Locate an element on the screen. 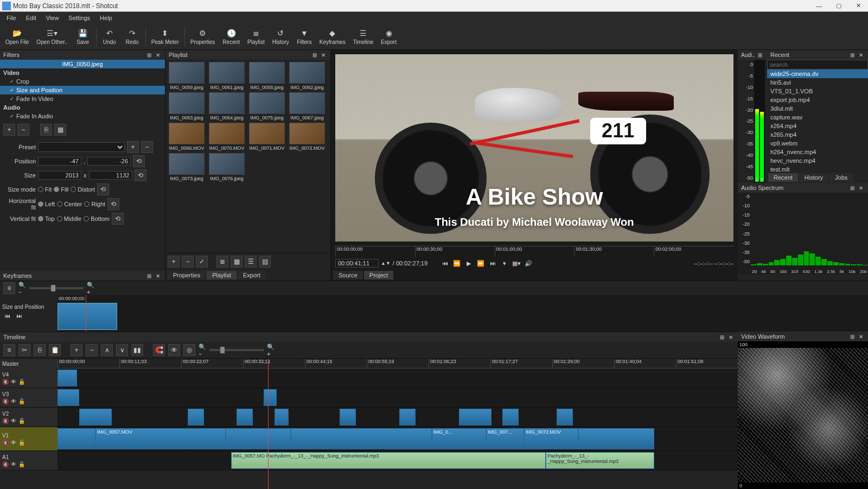 This screenshot has height=489, width=868. playlist-check-button: ✓ is located at coordinates (202, 262).